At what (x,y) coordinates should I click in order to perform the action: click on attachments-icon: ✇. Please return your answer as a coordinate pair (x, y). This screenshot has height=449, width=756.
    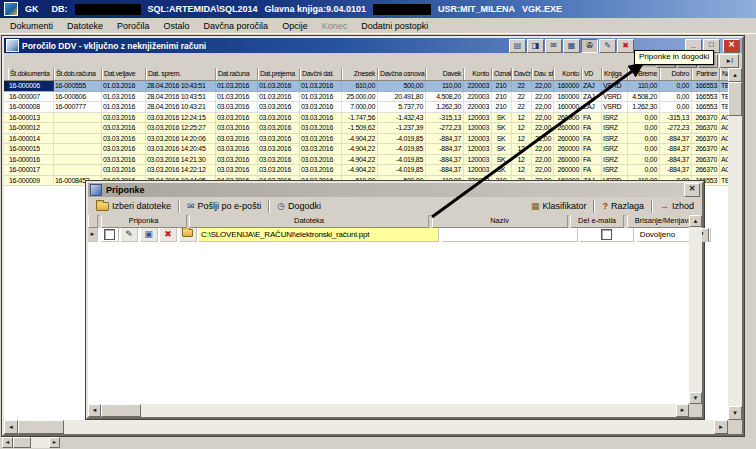
    Looking at the image, I should click on (590, 46).